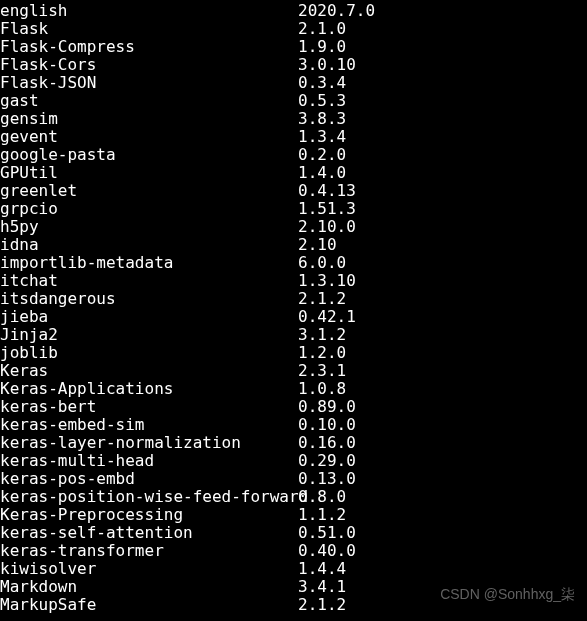 The height and width of the screenshot is (621, 587). I want to click on package-row: keras-self-attention0.51.0, so click(294, 533).